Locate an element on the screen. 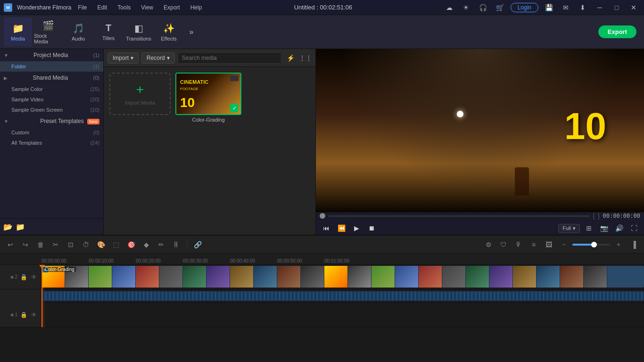  audio-duck-button: 🎚 is located at coordinates (176, 245).